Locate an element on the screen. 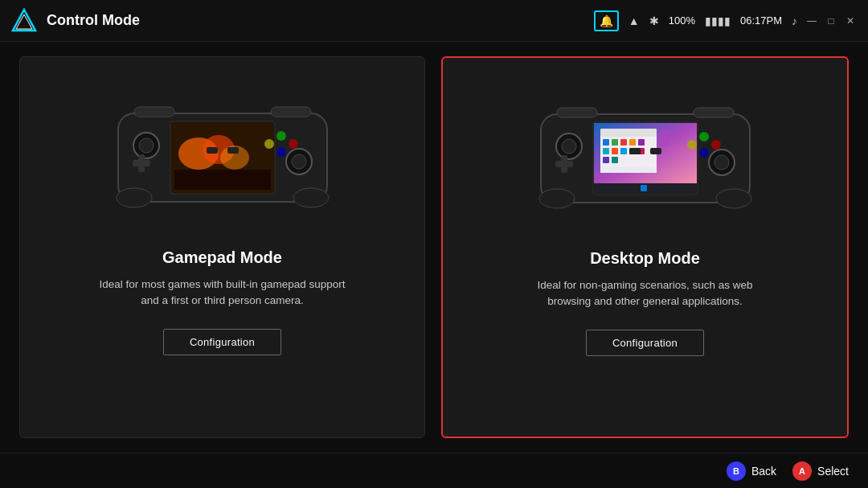 Image resolution: width=868 pixels, height=488 pixels. select-action: A Select is located at coordinates (821, 471).